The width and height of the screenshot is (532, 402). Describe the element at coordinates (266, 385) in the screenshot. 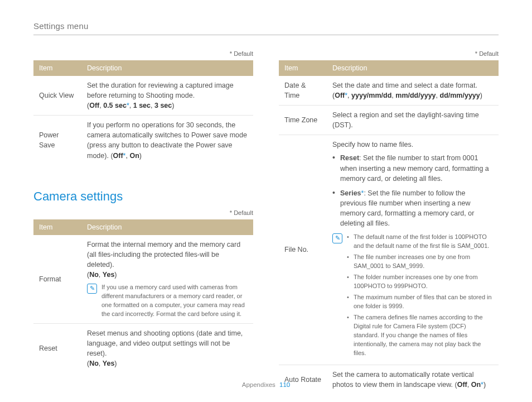

I see `page-footer: Appendixes 110` at that location.